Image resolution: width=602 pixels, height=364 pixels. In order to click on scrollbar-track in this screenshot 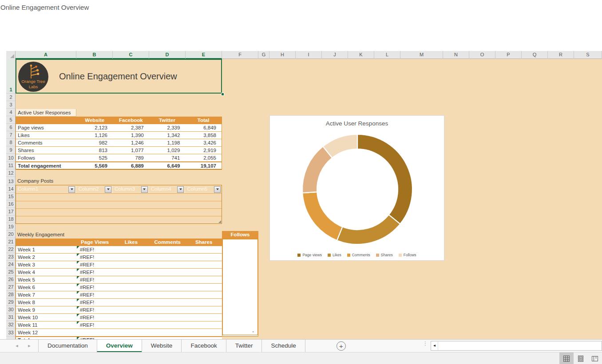, I will do `click(520, 346)`.